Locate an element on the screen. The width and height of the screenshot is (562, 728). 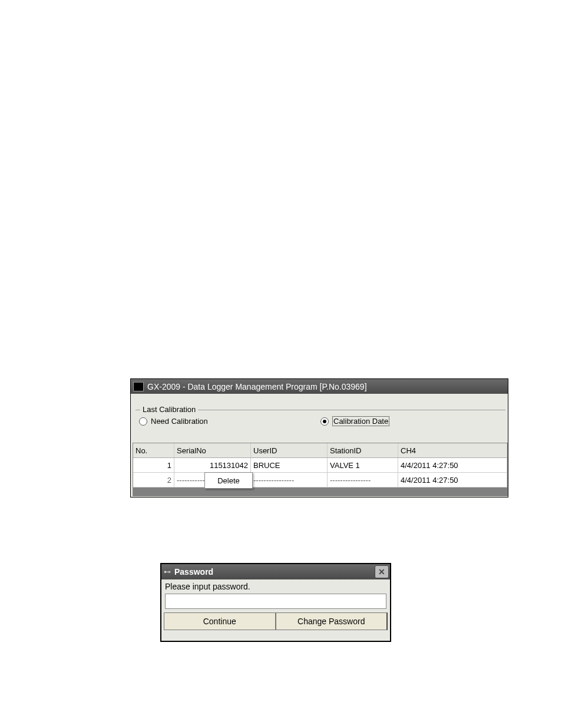
close-button: ✕ is located at coordinates (382, 572).